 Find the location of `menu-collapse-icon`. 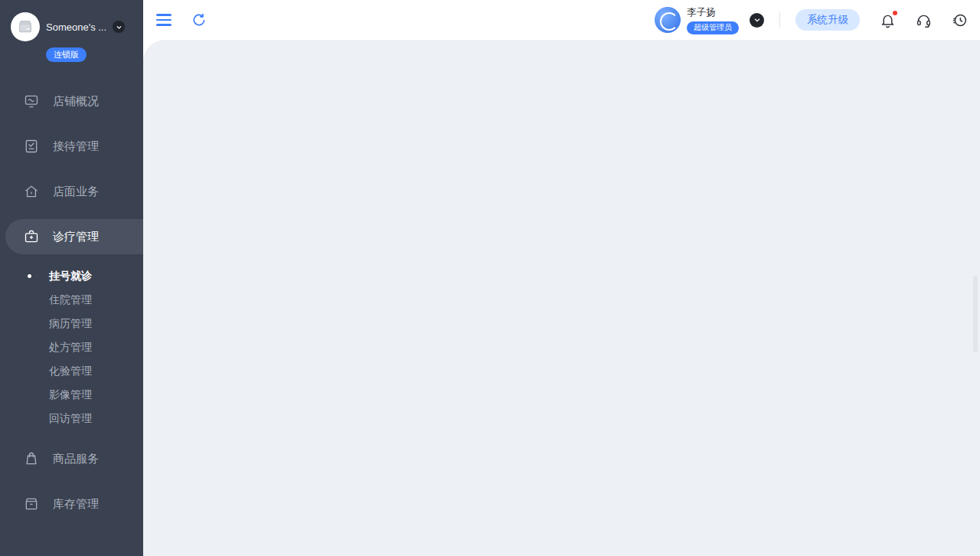

menu-collapse-icon is located at coordinates (164, 20).